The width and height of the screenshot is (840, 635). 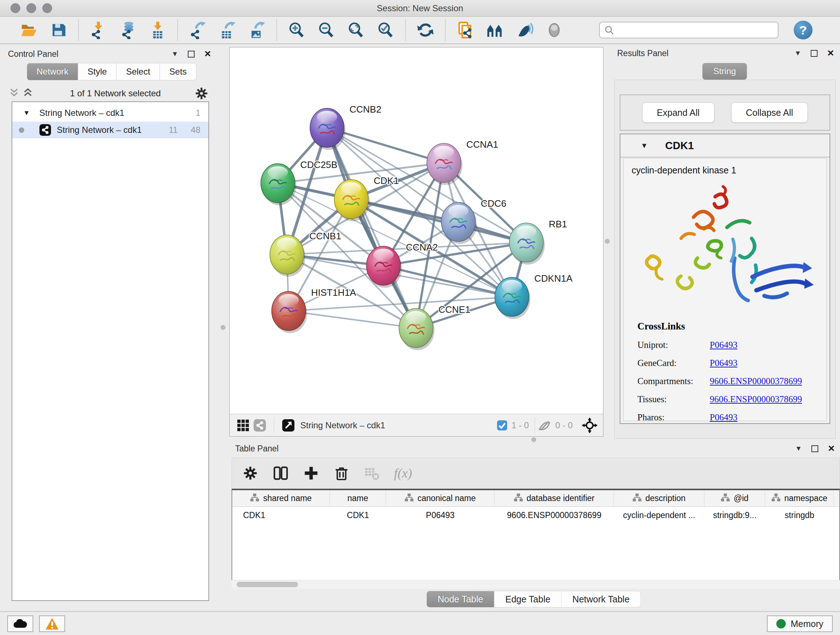 What do you see at coordinates (463, 162) in the screenshot?
I see `network-node-ccna1: CCNA1` at bounding box center [463, 162].